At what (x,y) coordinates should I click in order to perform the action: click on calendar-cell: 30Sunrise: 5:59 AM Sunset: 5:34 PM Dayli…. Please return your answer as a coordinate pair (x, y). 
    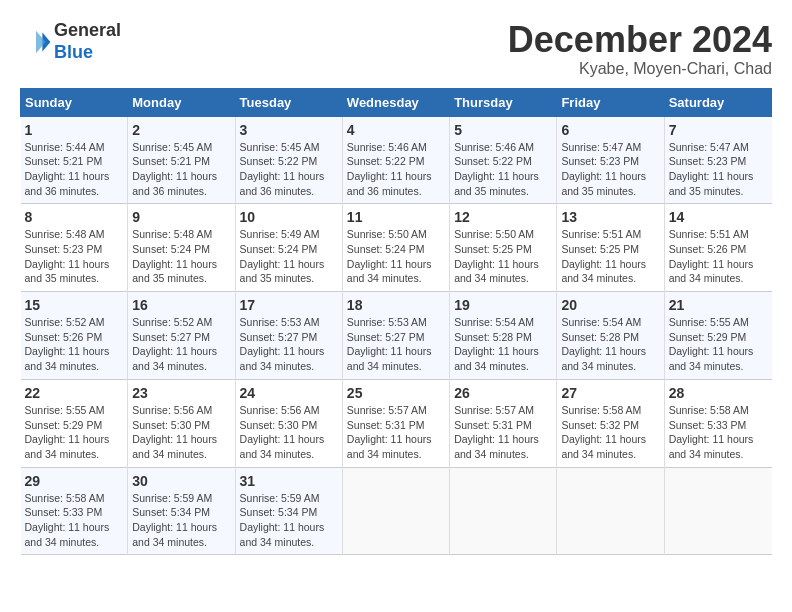
    Looking at the image, I should click on (182, 511).